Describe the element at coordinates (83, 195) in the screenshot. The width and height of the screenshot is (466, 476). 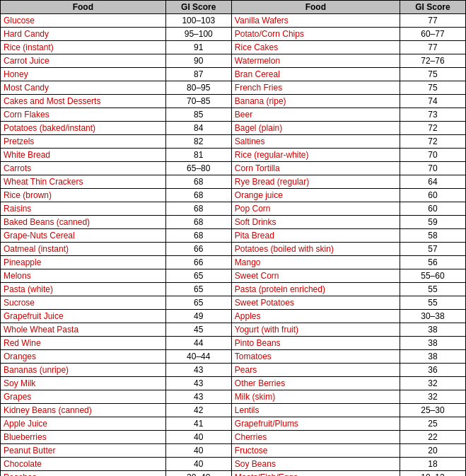
I see `food-cell-left: Rice (brown)` at that location.